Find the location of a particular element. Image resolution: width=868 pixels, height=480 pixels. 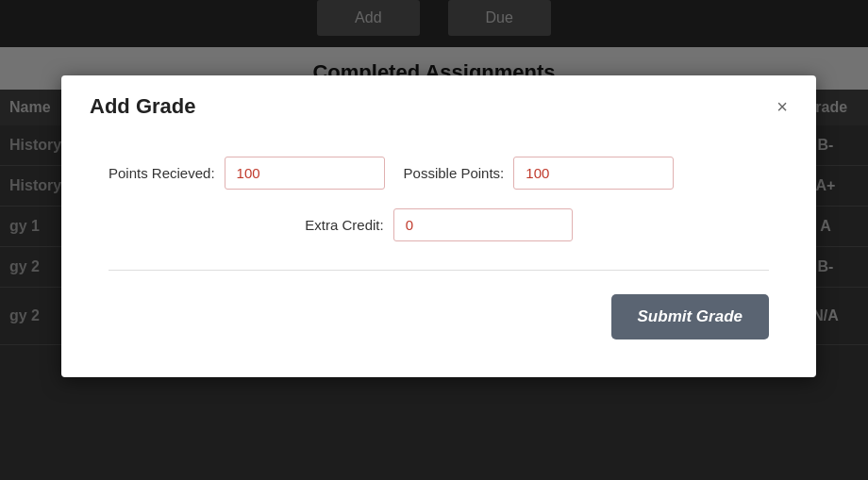

modal-divider is located at coordinates (439, 270).